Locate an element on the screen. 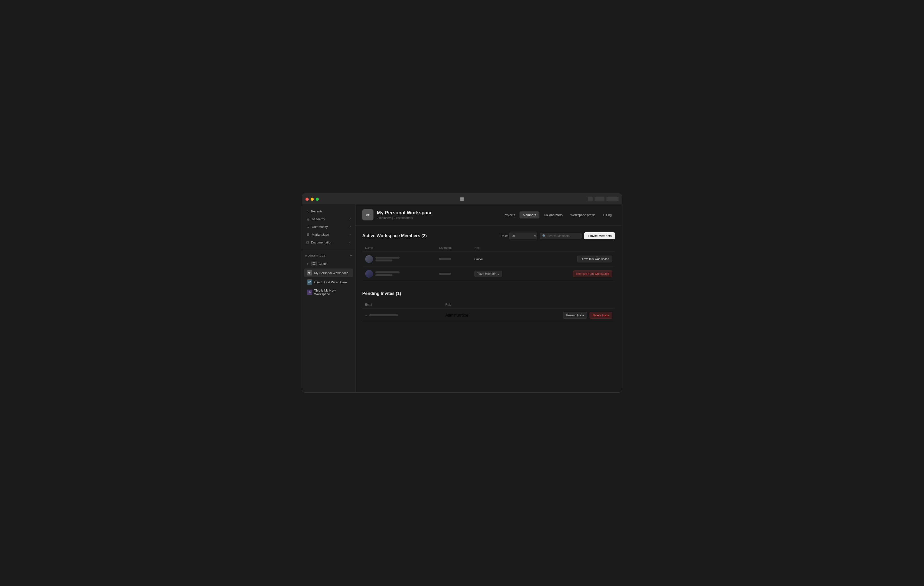 This screenshot has width=924, height=586. home-icon: ⌂ is located at coordinates (308, 211).